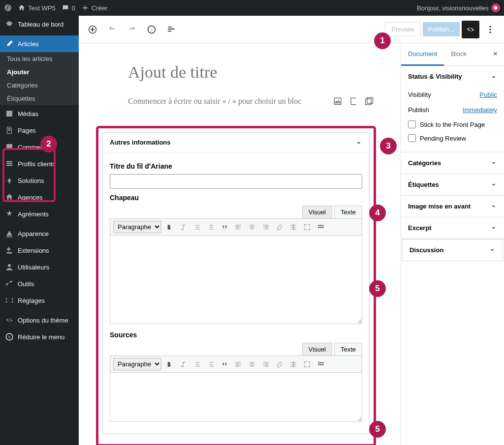 The height and width of the screenshot is (445, 504). What do you see at coordinates (211, 227) in the screenshot?
I see `ol-button` at bounding box center [211, 227].